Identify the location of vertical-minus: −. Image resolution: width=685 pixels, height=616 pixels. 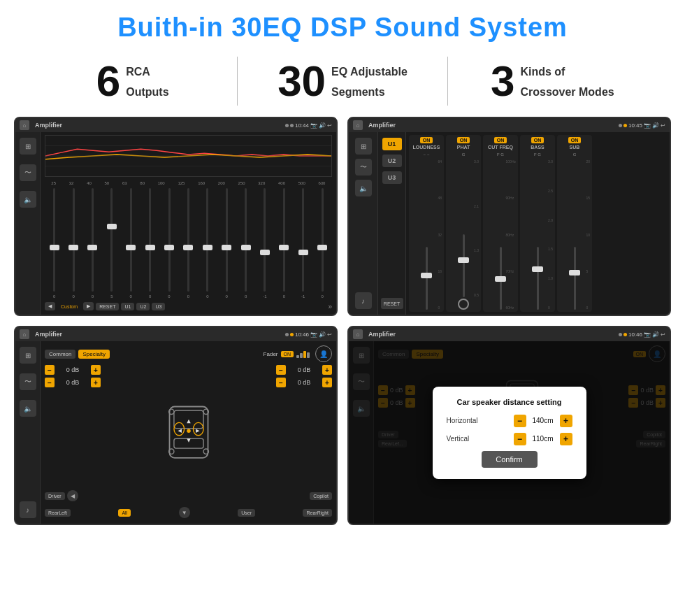
(520, 439).